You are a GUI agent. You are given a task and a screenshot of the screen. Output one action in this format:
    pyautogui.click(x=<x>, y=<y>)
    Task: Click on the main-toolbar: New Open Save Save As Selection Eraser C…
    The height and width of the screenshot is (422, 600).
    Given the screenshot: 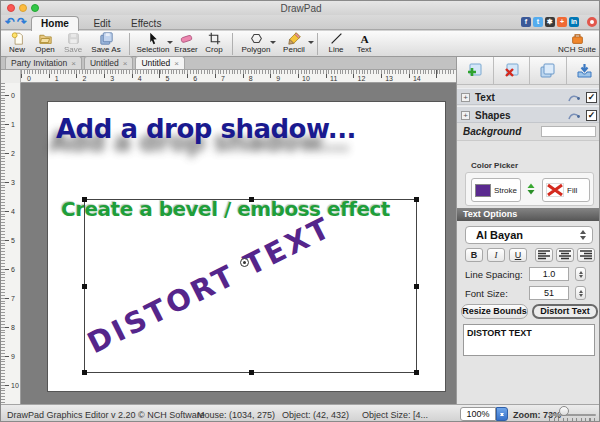 What is the action you would take?
    pyautogui.click(x=300, y=44)
    